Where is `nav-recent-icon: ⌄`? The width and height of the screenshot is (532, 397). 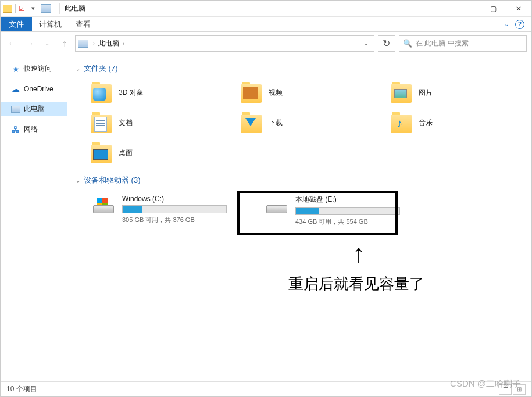 nav-recent-icon: ⌄ is located at coordinates (47, 44).